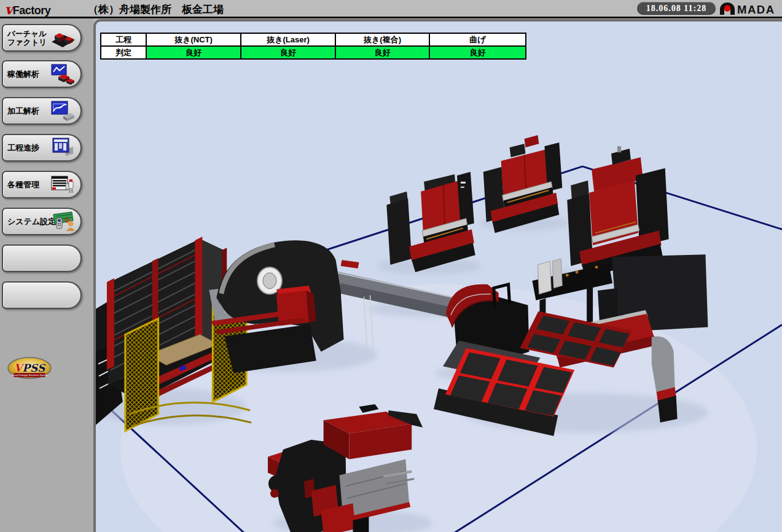 The width and height of the screenshot is (782, 532). What do you see at coordinates (123, 53) in the screenshot?
I see `row-label-cell: 判定` at bounding box center [123, 53].